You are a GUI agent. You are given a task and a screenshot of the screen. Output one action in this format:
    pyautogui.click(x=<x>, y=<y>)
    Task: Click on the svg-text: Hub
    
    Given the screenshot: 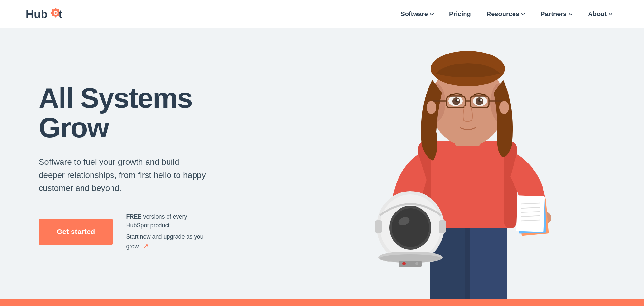 What is the action you would take?
    pyautogui.click(x=37, y=14)
    